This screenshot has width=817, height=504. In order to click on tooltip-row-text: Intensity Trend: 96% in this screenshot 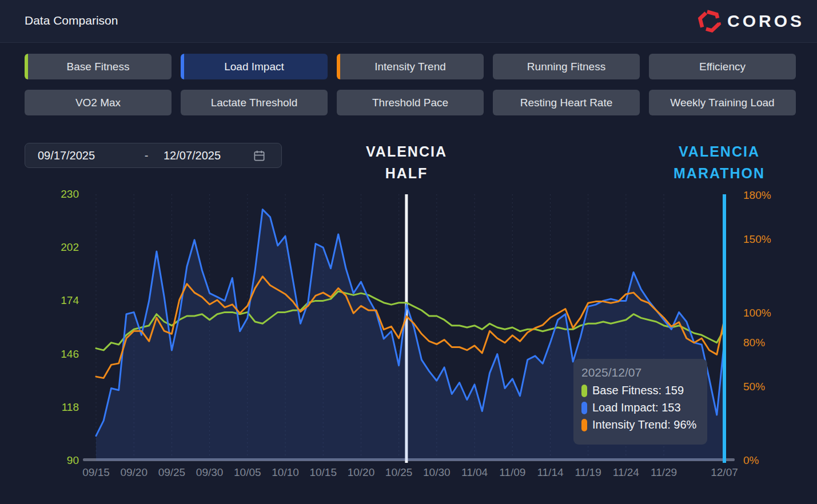, I will do `click(644, 425)`.